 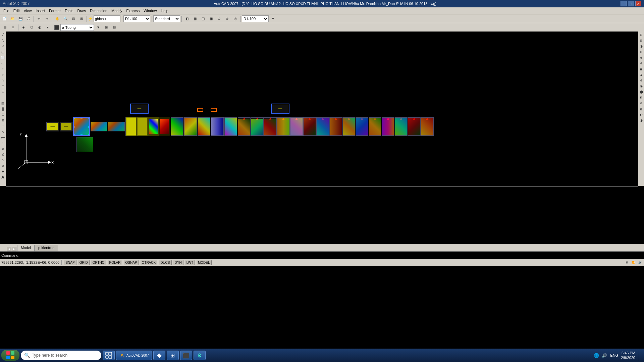 What do you see at coordinates (46, 248) in the screenshot?
I see `tab-pkientruc: p.kientruc` at bounding box center [46, 248].